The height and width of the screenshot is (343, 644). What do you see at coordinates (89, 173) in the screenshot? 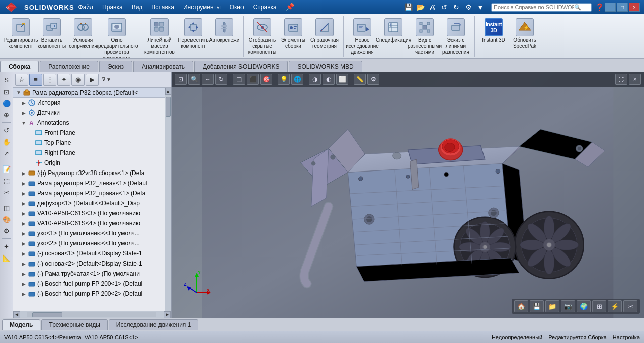
I see `tree-item-radiator: ▶ (ф) Радиатор r32vr38 сборка<1> (Defa` at bounding box center [89, 173].